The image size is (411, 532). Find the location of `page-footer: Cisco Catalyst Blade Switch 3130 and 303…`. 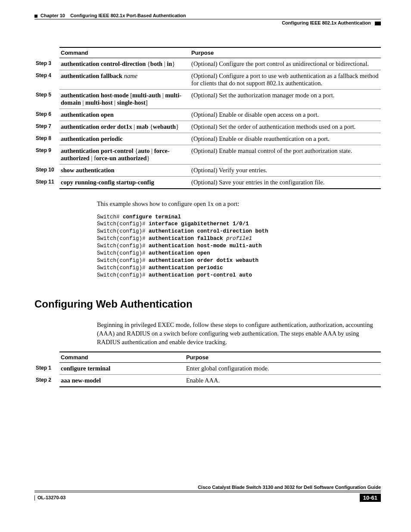

page-footer: Cisco Catalyst Blade Switch 3130 and 303… is located at coordinates (208, 493).